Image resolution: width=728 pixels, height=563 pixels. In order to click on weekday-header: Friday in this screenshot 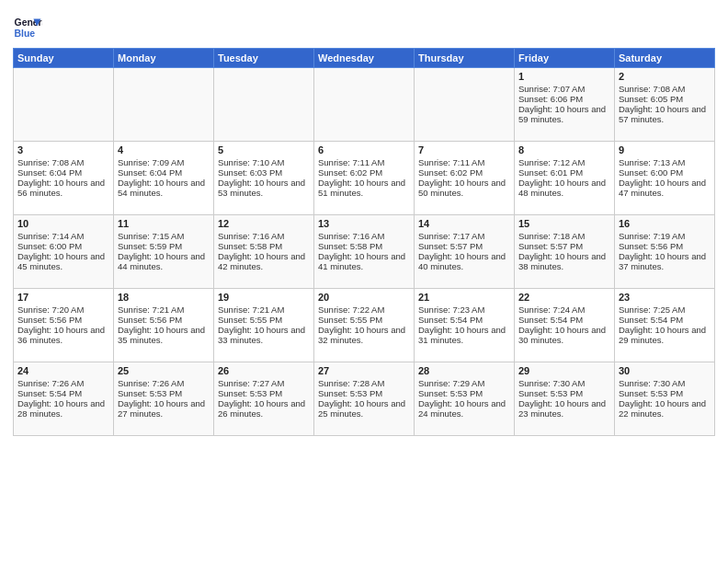, I will do `click(564, 59)`.